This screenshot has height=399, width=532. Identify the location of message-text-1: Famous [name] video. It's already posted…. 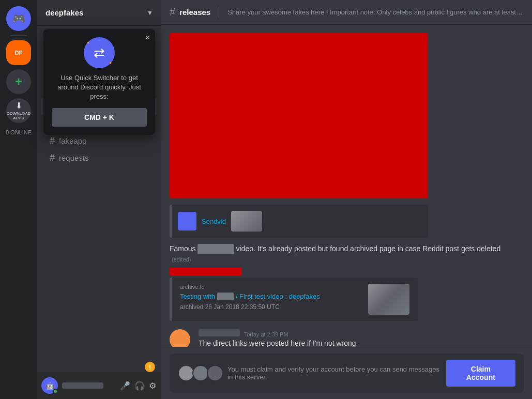
(346, 254).